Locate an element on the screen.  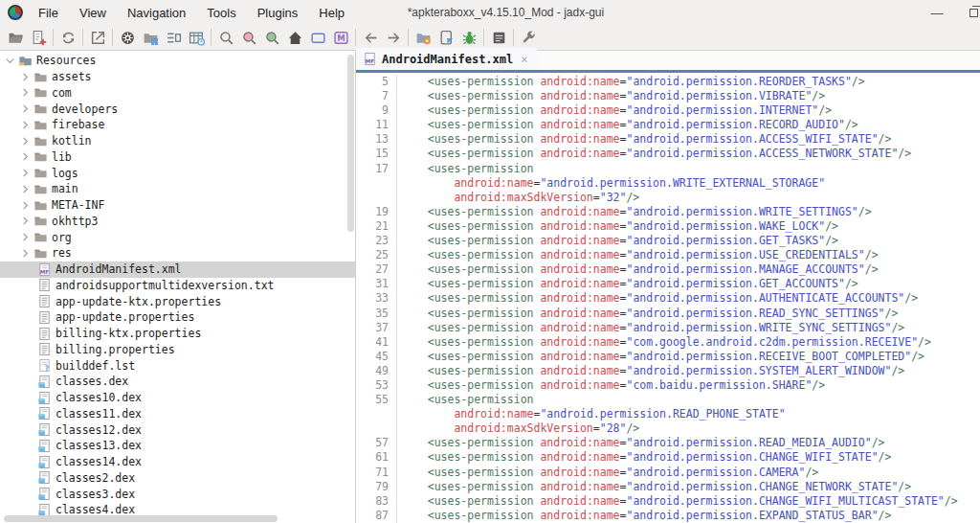
tree-item-classes10-dex: classes10.dex is located at coordinates (178, 398).